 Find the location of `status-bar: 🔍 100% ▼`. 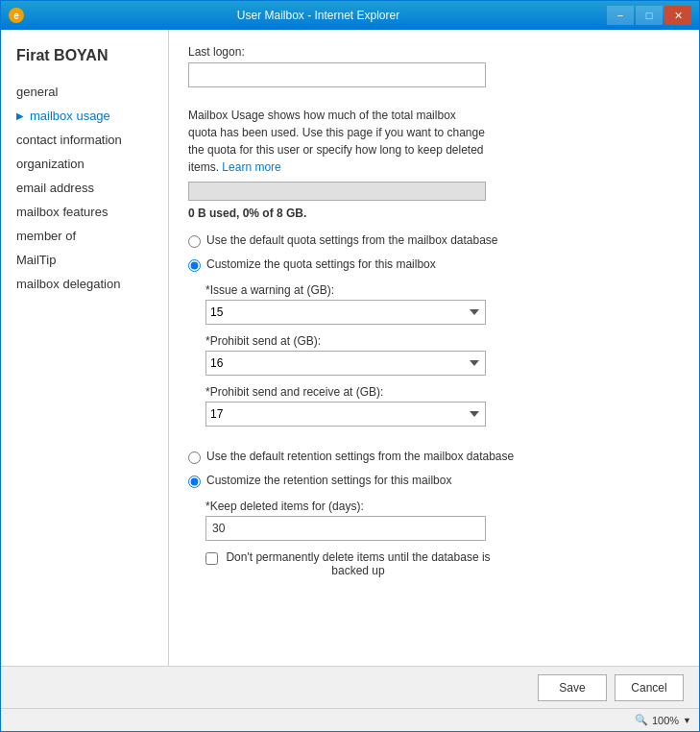

status-bar: 🔍 100% ▼ is located at coordinates (350, 720).